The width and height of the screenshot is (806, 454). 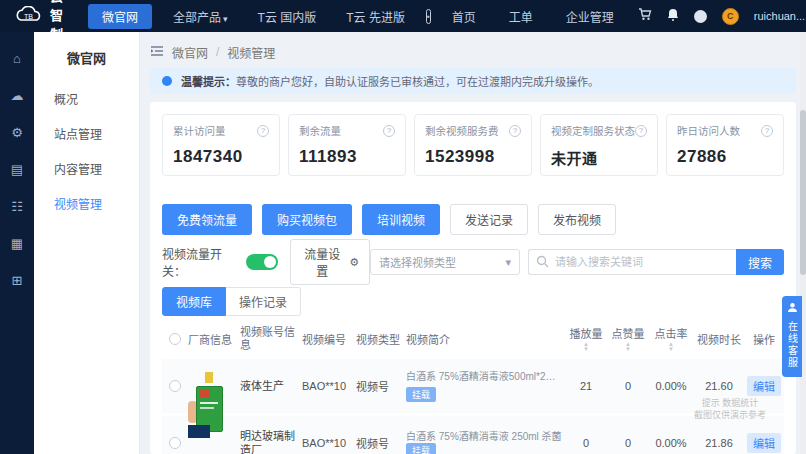 I want to click on help-circle-icon, so click(x=700, y=16).